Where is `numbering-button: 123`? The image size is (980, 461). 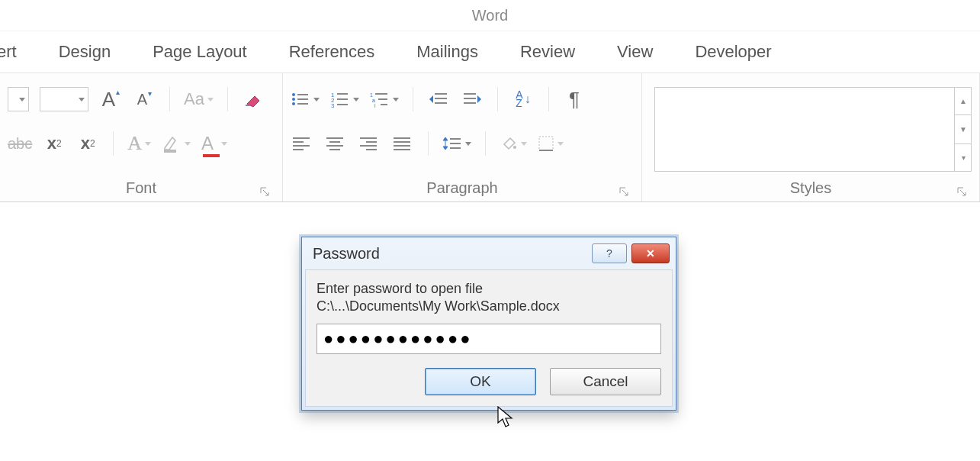 numbering-button: 123 is located at coordinates (345, 99).